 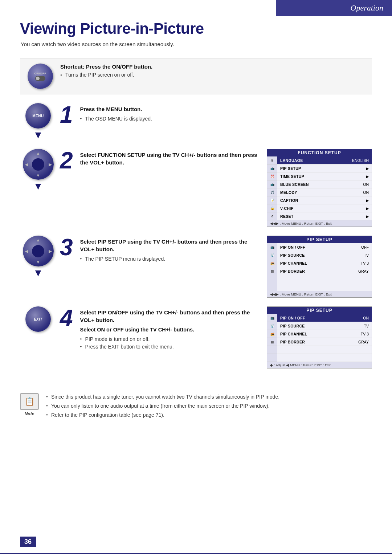 What do you see at coordinates (319, 294) in the screenshot?
I see `pip-setup-footer-3: ◀◀▶ : Move MENU : Return EXIT : Exit` at bounding box center [319, 294].